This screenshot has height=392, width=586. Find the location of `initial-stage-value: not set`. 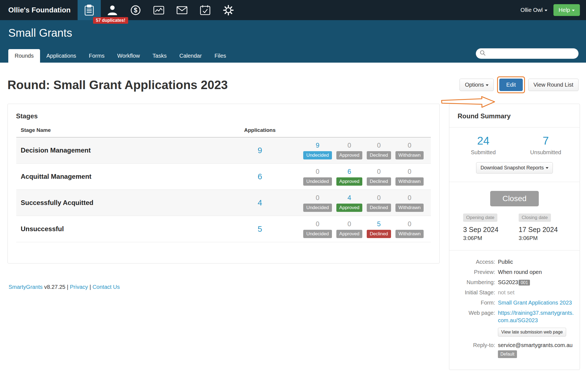

initial-stage-value: not set is located at coordinates (536, 292).